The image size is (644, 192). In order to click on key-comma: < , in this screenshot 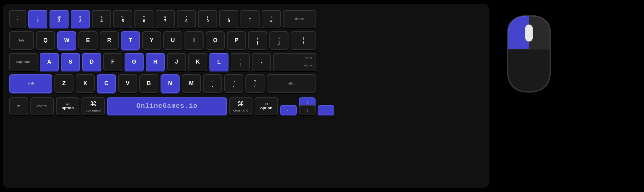, I will do `click(213, 84)`.